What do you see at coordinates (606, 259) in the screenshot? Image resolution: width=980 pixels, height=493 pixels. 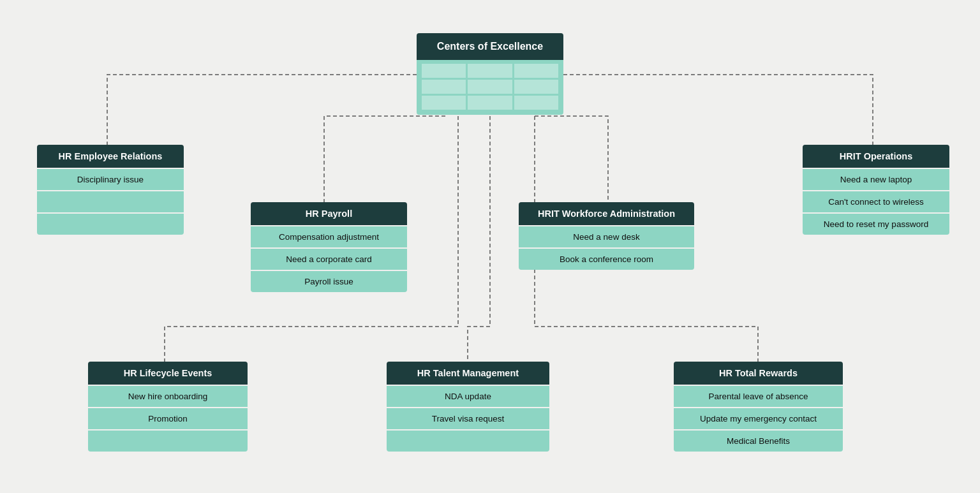 I see `hrit-workforce-item-2: Book a conference room` at bounding box center [606, 259].